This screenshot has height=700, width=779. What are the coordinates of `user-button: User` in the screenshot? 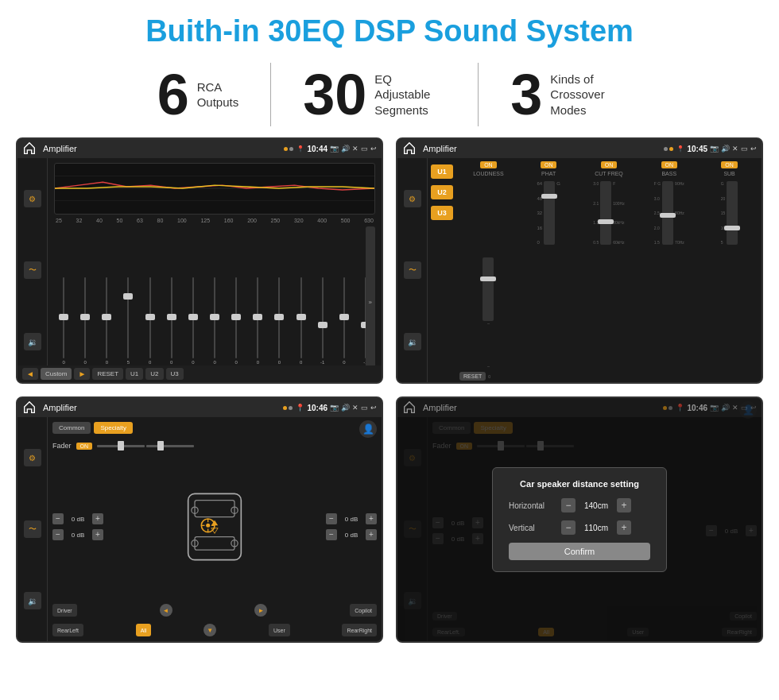 It's located at (280, 630).